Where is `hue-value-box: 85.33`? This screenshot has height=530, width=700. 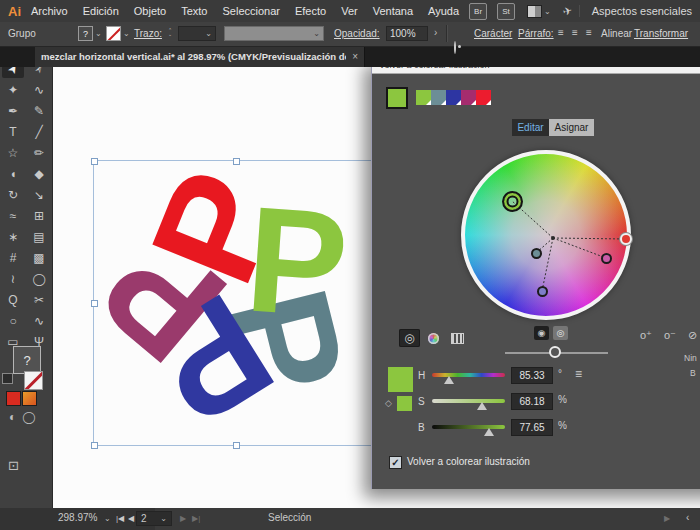
hue-value-box: 85.33 is located at coordinates (532, 376).